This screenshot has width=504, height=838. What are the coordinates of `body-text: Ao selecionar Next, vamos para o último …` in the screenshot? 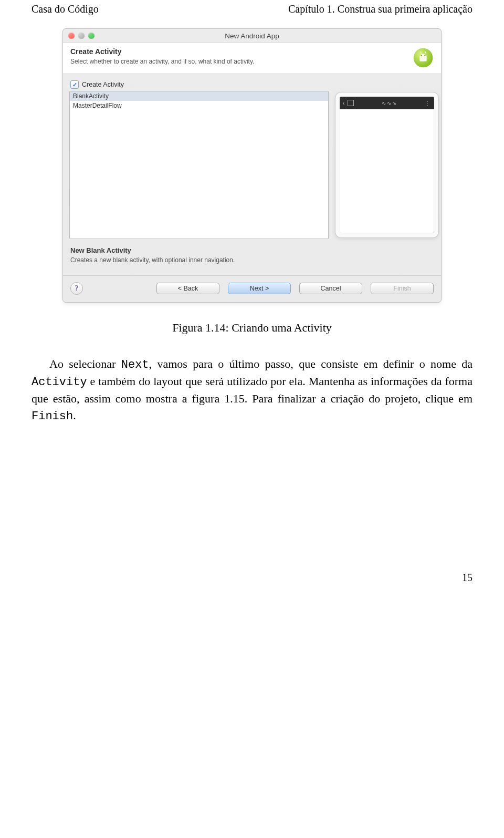 It's located at (252, 390).